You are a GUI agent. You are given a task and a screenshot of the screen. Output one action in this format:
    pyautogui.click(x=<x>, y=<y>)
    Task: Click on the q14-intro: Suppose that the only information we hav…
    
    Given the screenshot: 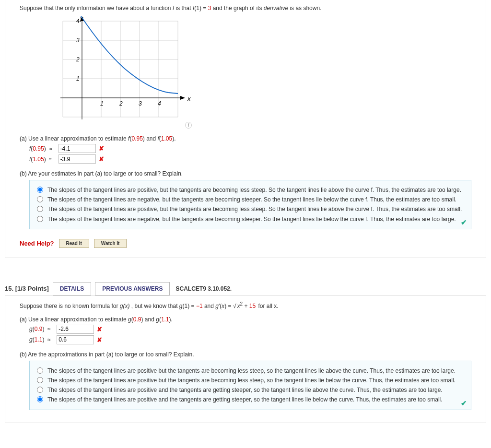 What is the action you would take?
    pyautogui.click(x=246, y=8)
    